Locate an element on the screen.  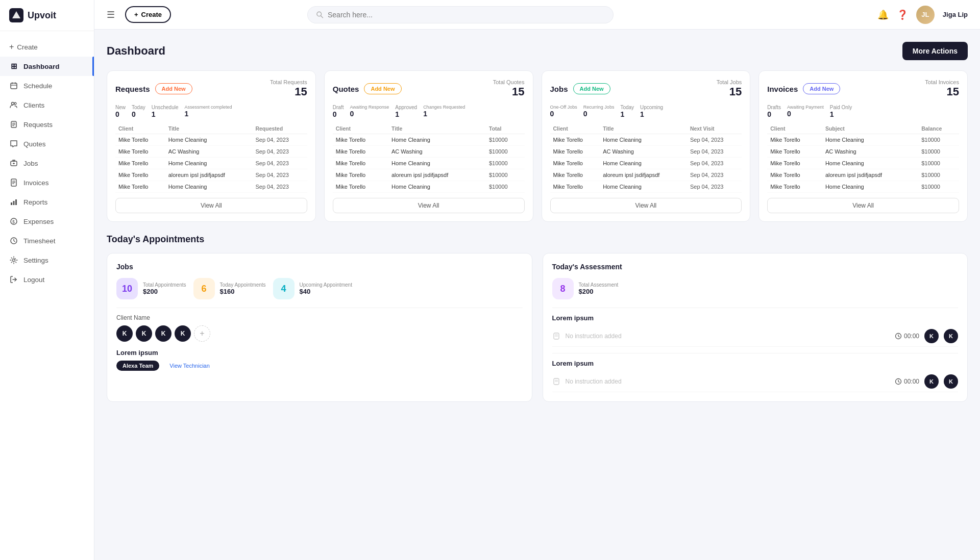
upcoming-appt-badge: 4 is located at coordinates (284, 289).